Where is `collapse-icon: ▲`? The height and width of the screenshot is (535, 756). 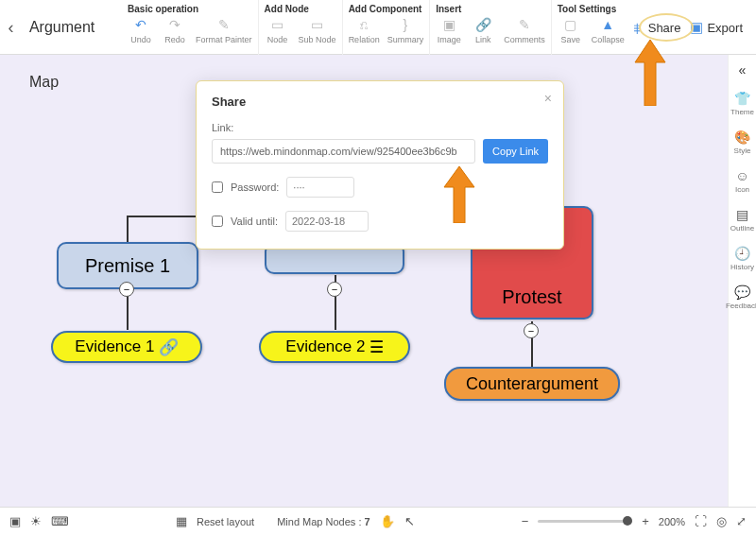 collapse-icon: ▲ is located at coordinates (608, 25).